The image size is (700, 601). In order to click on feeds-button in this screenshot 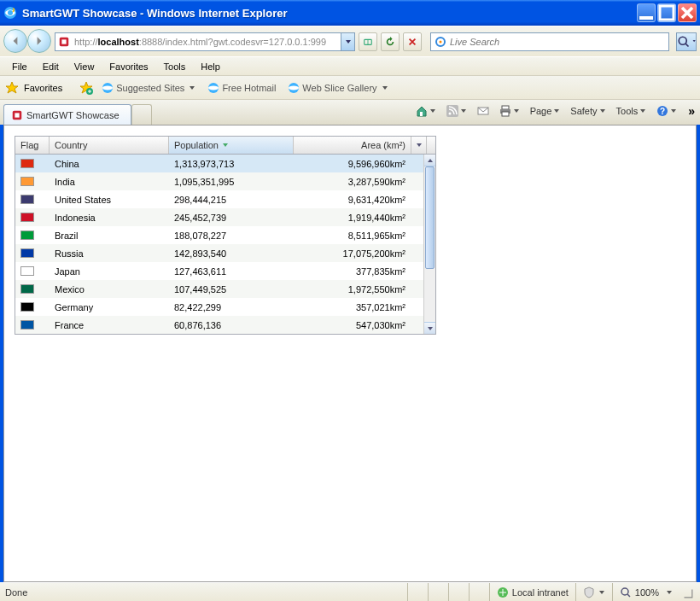, I will do `click(457, 111)`.